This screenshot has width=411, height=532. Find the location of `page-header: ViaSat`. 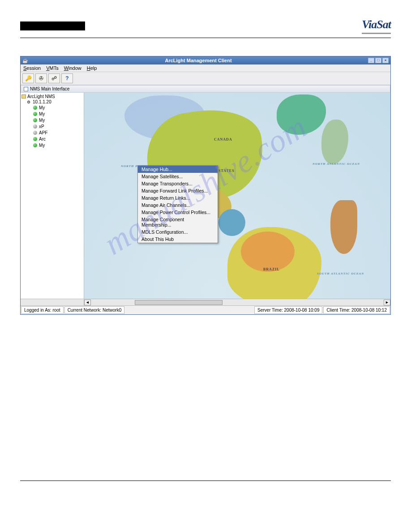

page-header: ViaSat is located at coordinates (206, 26).